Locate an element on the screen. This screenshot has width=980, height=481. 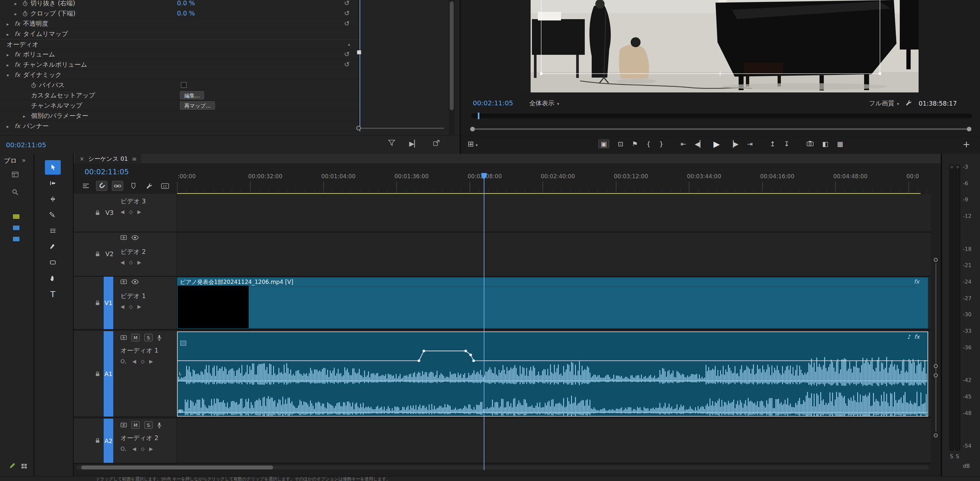
project-panel-title: プロ is located at coordinates (10, 161).